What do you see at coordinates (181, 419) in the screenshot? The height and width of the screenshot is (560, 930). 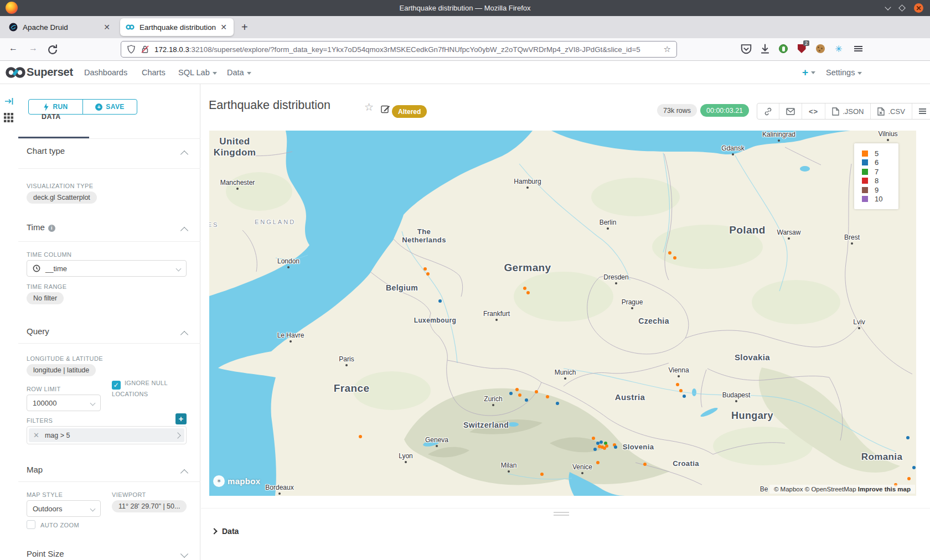 I see `add-filter-button: +` at bounding box center [181, 419].